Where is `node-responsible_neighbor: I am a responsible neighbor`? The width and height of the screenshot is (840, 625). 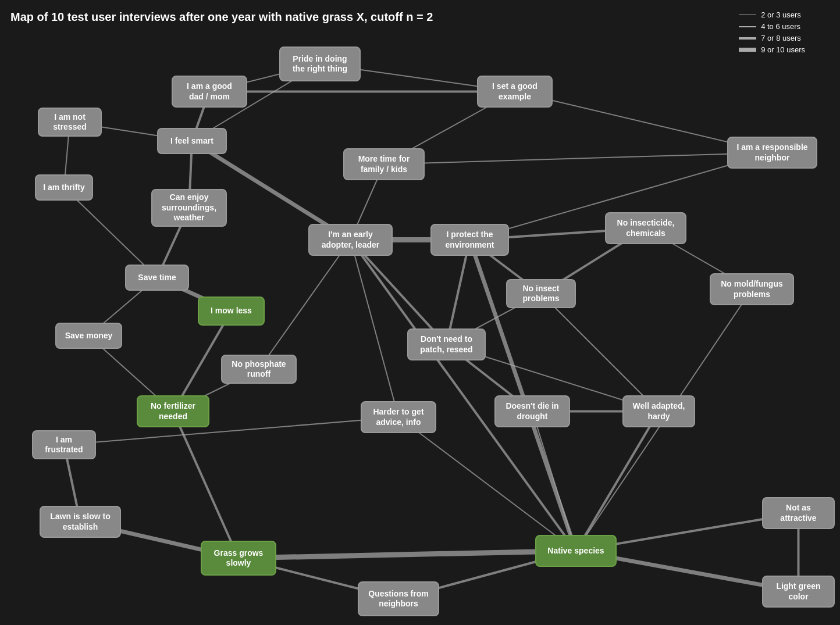
node-responsible_neighbor: I am a responsible neighbor is located at coordinates (773, 152).